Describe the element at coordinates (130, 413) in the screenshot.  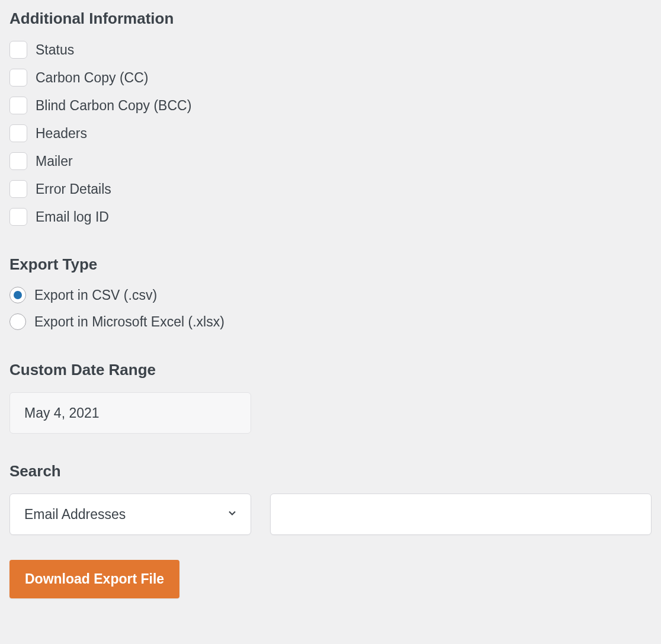
I see `date-range-input: May 4, 2021` at that location.